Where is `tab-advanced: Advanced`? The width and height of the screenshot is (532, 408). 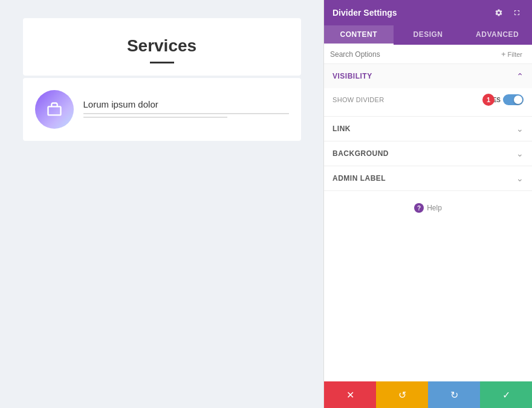 tab-advanced: Advanced is located at coordinates (497, 35).